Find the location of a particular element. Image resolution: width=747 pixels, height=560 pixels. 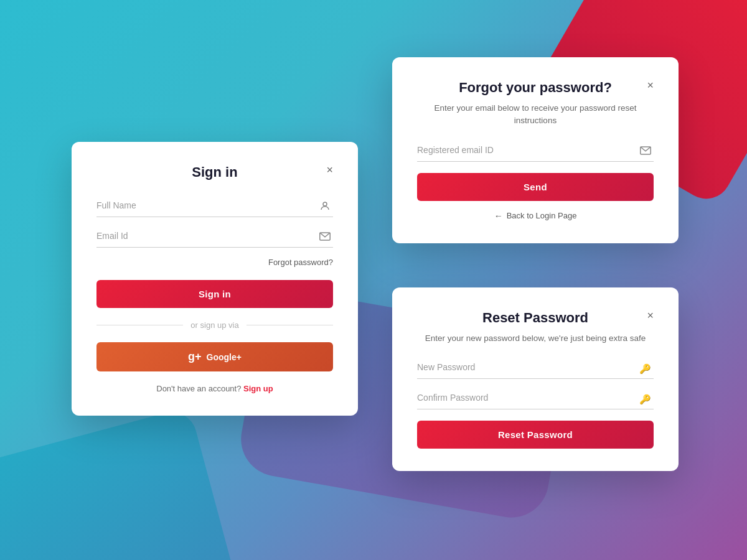

forgot-title: Forgot your password? is located at coordinates (535, 88).